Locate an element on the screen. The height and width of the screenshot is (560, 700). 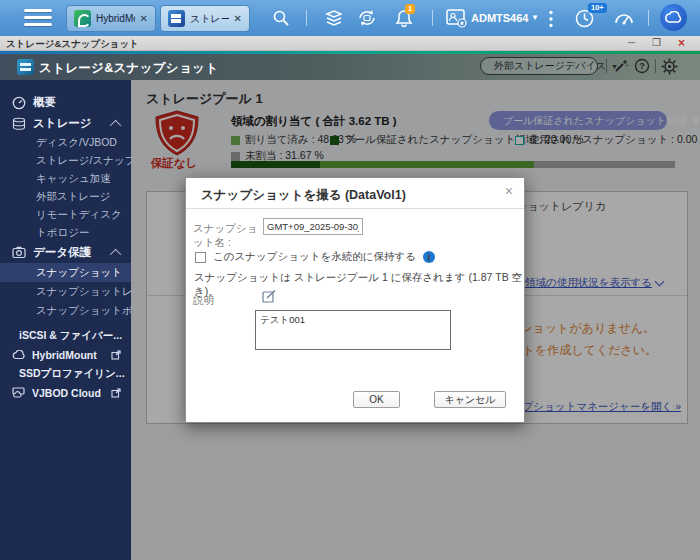
maximize-button: ❐ is located at coordinates (656, 43).